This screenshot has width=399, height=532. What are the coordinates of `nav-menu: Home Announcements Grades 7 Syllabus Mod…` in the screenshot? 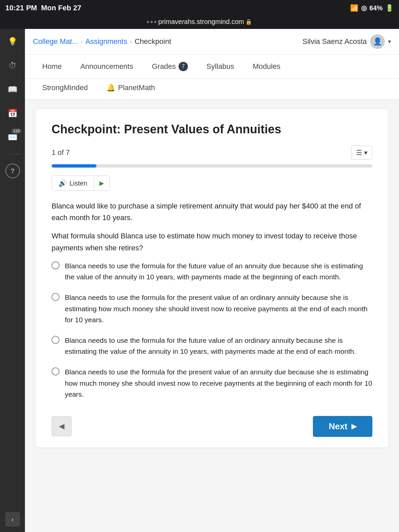 It's located at (212, 66).